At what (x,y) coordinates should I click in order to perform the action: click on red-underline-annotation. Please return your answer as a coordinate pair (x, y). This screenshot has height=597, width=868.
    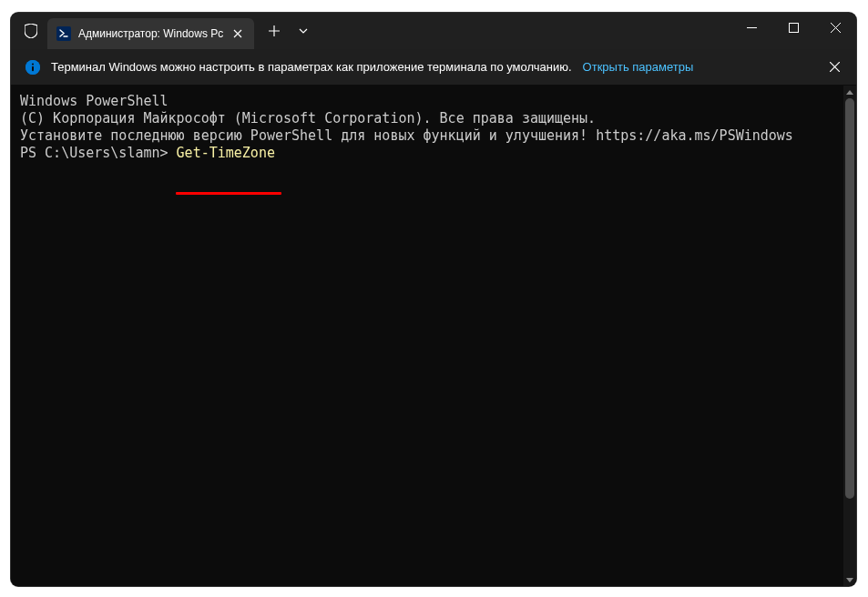
    Looking at the image, I should click on (229, 193).